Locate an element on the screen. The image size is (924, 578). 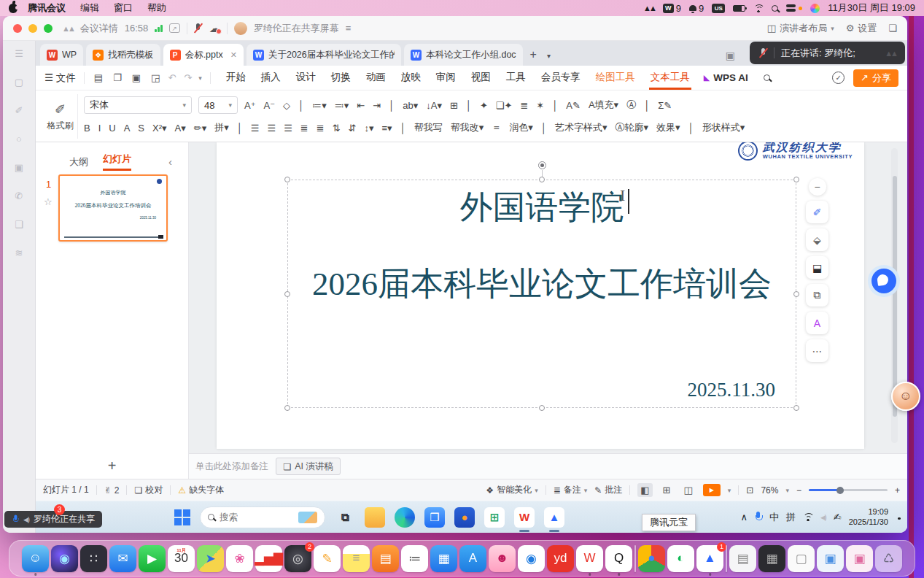
new-tab-button: + is located at coordinates (534, 57).